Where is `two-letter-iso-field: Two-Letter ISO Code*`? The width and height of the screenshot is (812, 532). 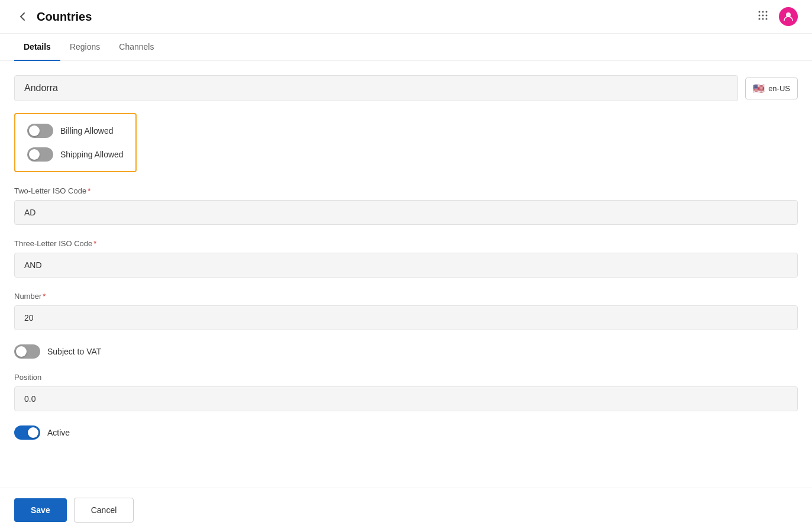 two-letter-iso-field: Two-Letter ISO Code* is located at coordinates (406, 206).